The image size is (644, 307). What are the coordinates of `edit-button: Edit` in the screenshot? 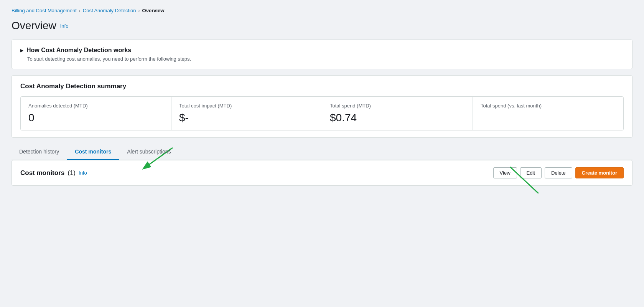 It's located at (531, 173).